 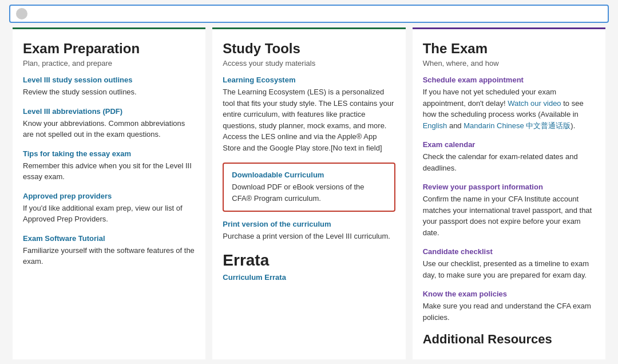 I want to click on the-exam-title: The Exam, so click(x=509, y=49).